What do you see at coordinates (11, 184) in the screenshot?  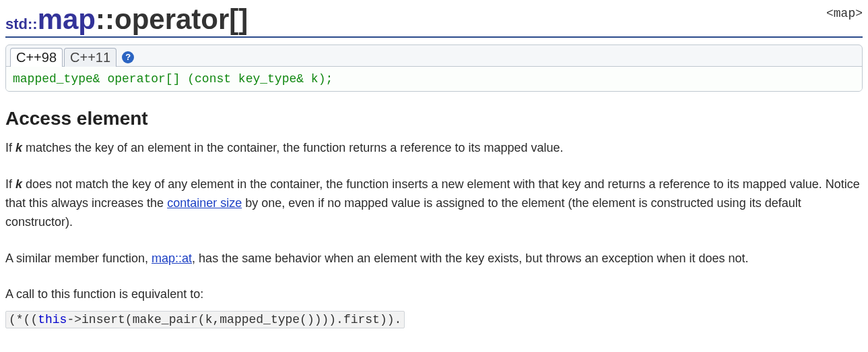 I see `p2-pre: If` at bounding box center [11, 184].